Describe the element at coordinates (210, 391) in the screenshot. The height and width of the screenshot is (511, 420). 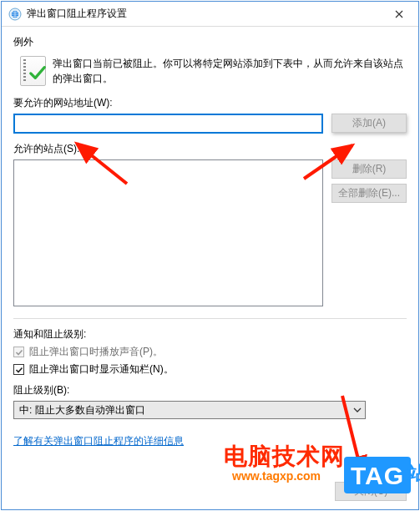
I see `block-level-label: 阻止级别(B):` at that location.